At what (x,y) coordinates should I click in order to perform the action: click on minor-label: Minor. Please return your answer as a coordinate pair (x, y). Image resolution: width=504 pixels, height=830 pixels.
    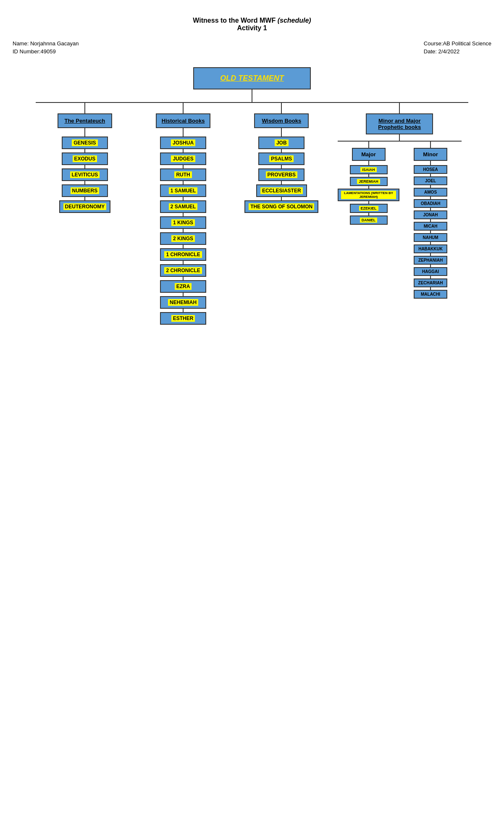
    Looking at the image, I should click on (430, 155).